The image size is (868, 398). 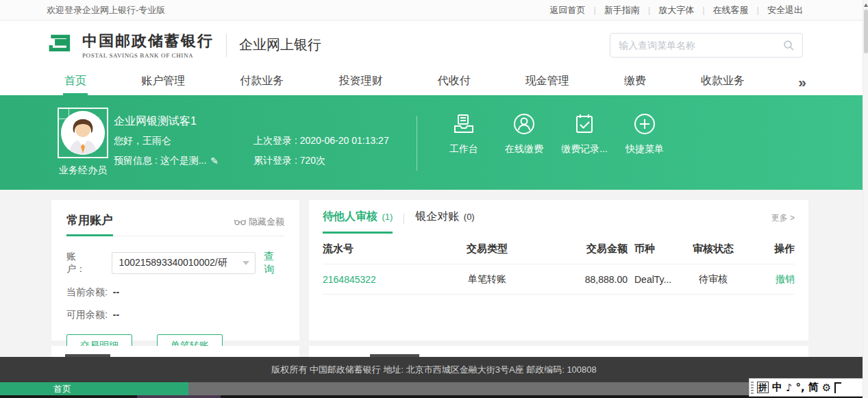 I want to click on table-header: 流水号 交易类型 交易金额 币种 审核状态 操作, so click(x=559, y=248).